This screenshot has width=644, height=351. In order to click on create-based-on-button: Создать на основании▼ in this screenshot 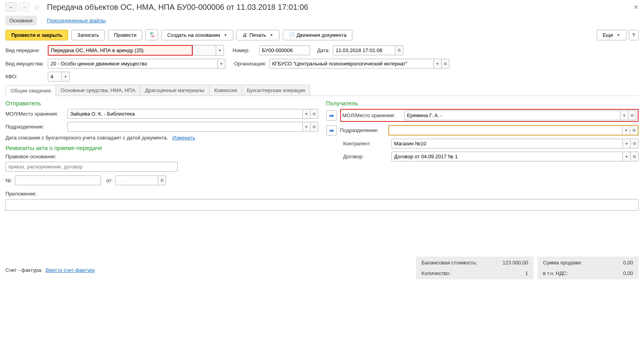, I will do `click(197, 35)`.